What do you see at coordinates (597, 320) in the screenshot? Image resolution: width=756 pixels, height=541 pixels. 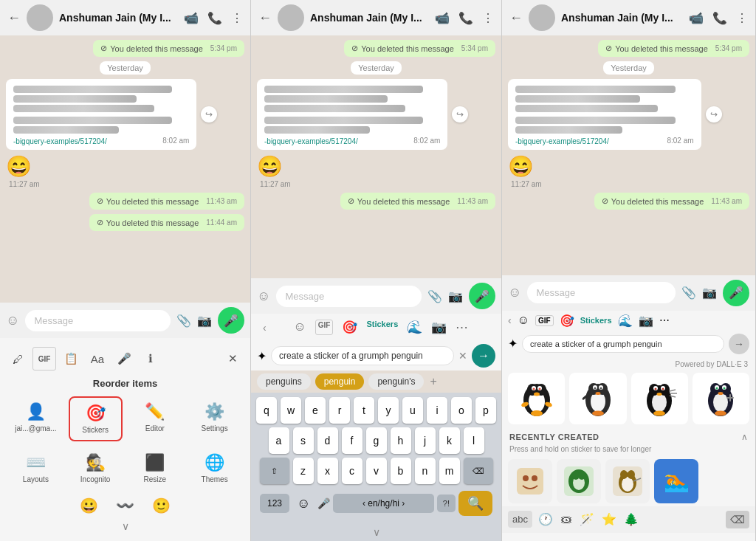 I see `sticker-tab-3: Stickers` at bounding box center [597, 320].